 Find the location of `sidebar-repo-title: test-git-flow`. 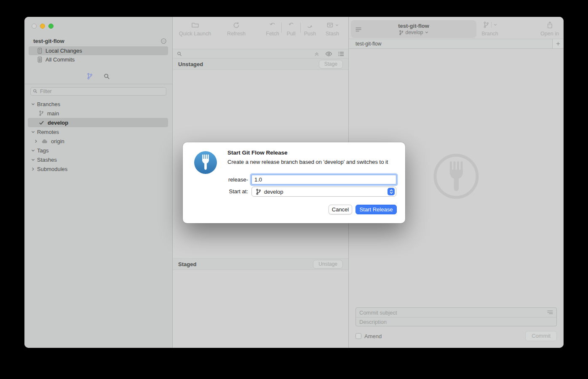

sidebar-repo-title: test-git-flow is located at coordinates (97, 41).